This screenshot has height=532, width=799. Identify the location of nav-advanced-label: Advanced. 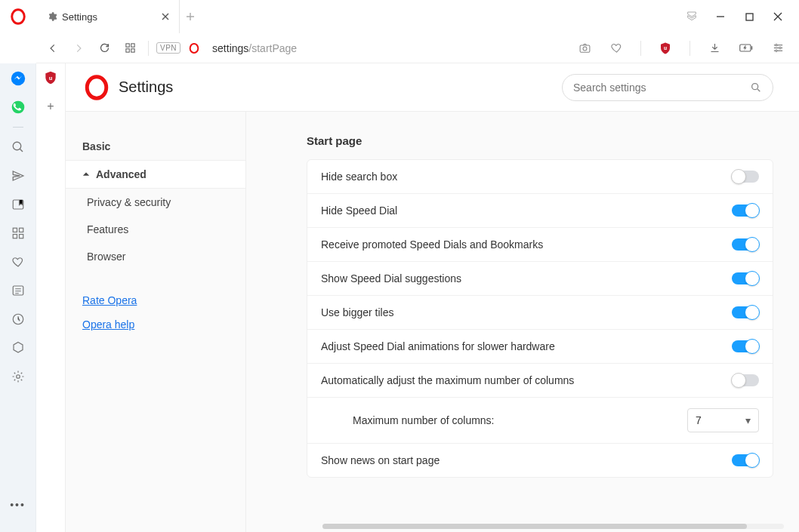
(121, 174).